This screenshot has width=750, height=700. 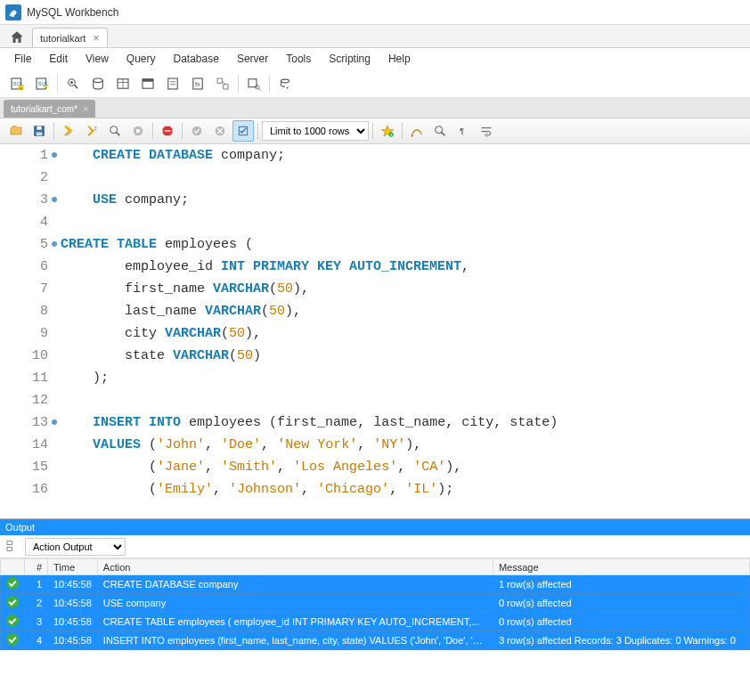 What do you see at coordinates (24, 467) in the screenshot?
I see `line-number: 15` at bounding box center [24, 467].